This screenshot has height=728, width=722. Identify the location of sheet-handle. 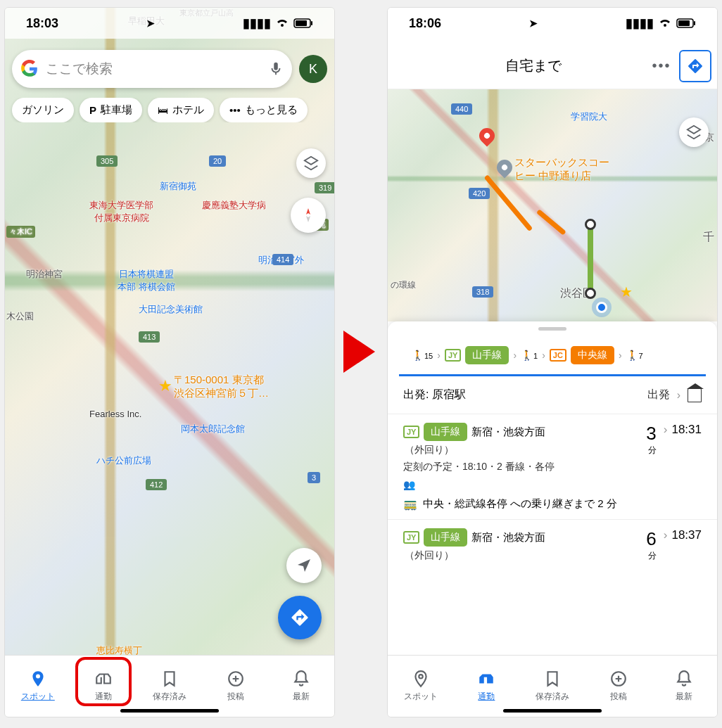
(552, 329).